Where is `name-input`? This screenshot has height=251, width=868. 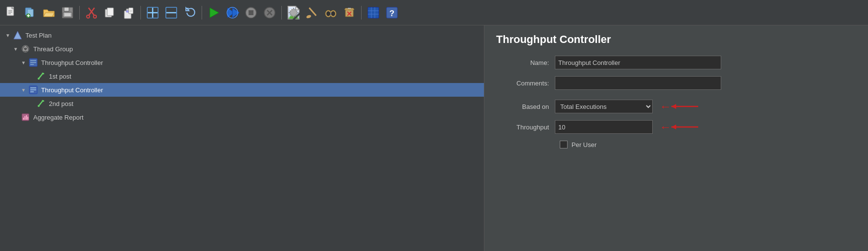 name-input is located at coordinates (638, 63).